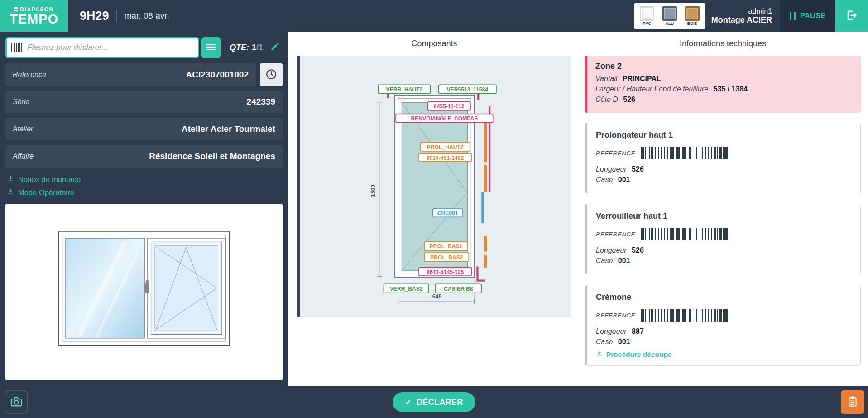  I want to click on current-date: mar. 08 avr., so click(147, 16).